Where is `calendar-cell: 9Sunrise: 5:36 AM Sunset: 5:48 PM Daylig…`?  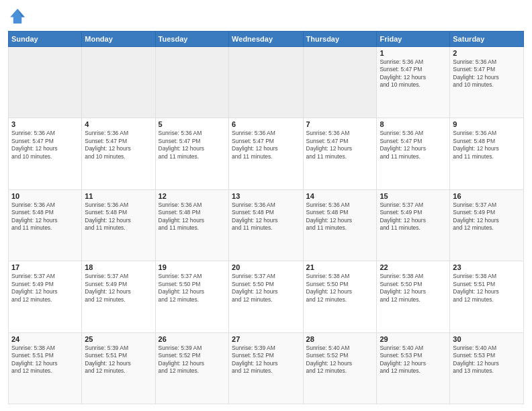 calendar-cell: 9Sunrise: 5:36 AM Sunset: 5:48 PM Daylig… is located at coordinates (487, 154).